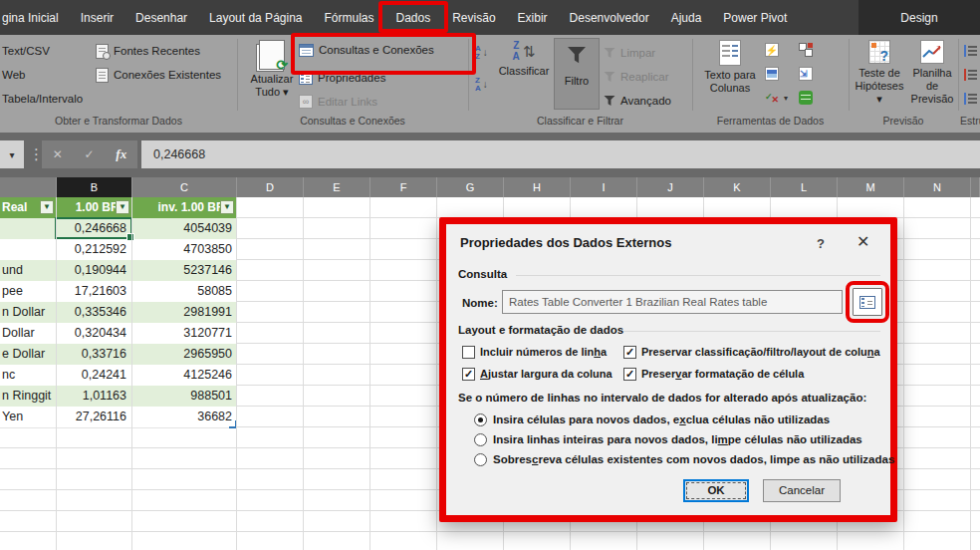 The width and height of the screenshot is (980, 550). I want to click on checkbox-unchecked-icon, so click(468, 353).